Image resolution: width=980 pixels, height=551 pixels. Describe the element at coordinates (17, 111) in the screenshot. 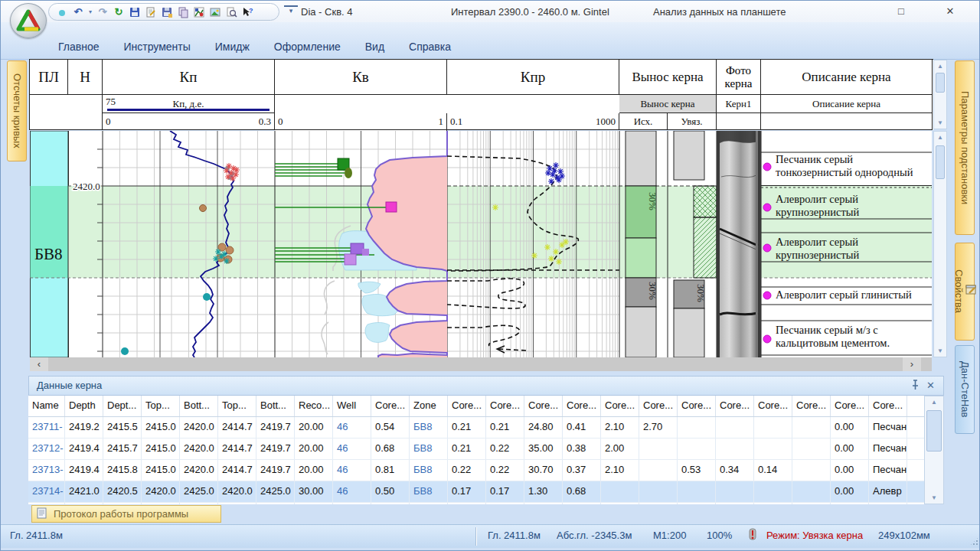

I see `tab-curve-readings: Отсчеты кривых` at that location.